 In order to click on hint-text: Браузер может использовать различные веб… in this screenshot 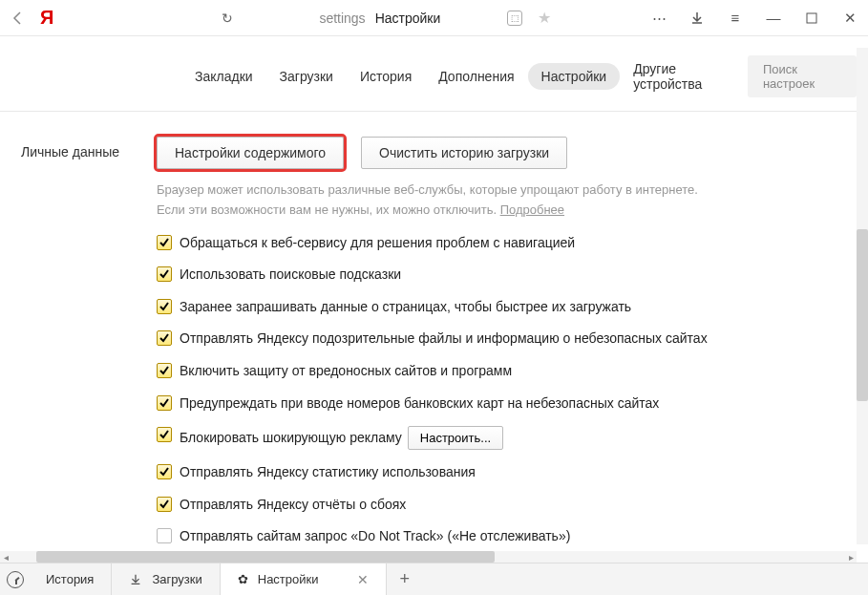, I will do `click(498, 201)`.